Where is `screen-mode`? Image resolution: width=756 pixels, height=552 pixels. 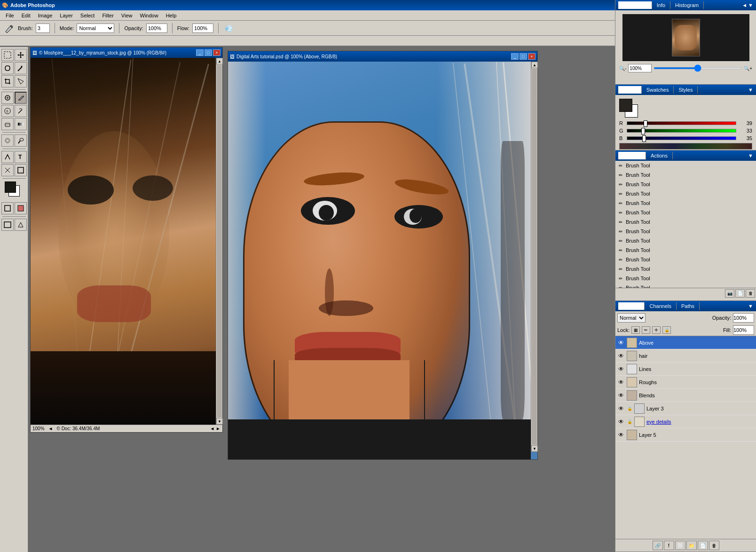
screen-mode is located at coordinates (8, 225).